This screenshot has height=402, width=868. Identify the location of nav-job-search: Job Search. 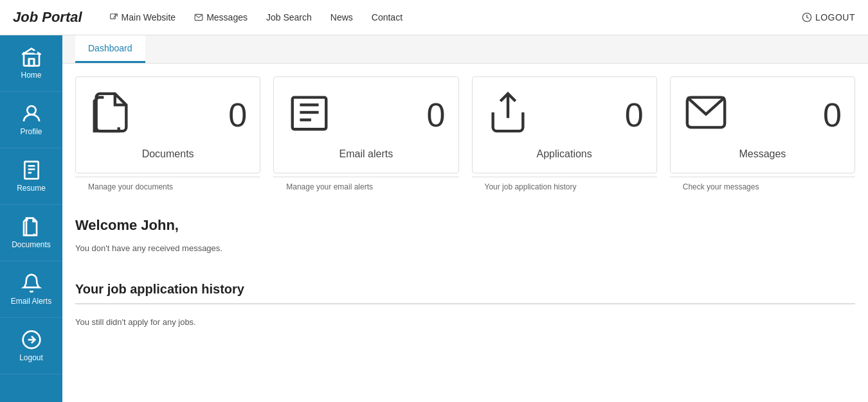
(289, 17).